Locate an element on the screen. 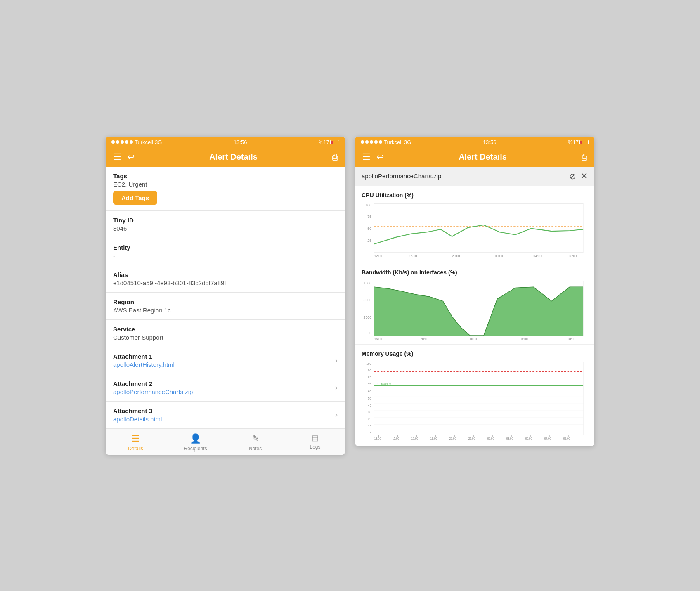 The height and width of the screenshot is (591, 700). attachment-3-row: Attachment 3 apolloDetails.html › is located at coordinates (225, 415).